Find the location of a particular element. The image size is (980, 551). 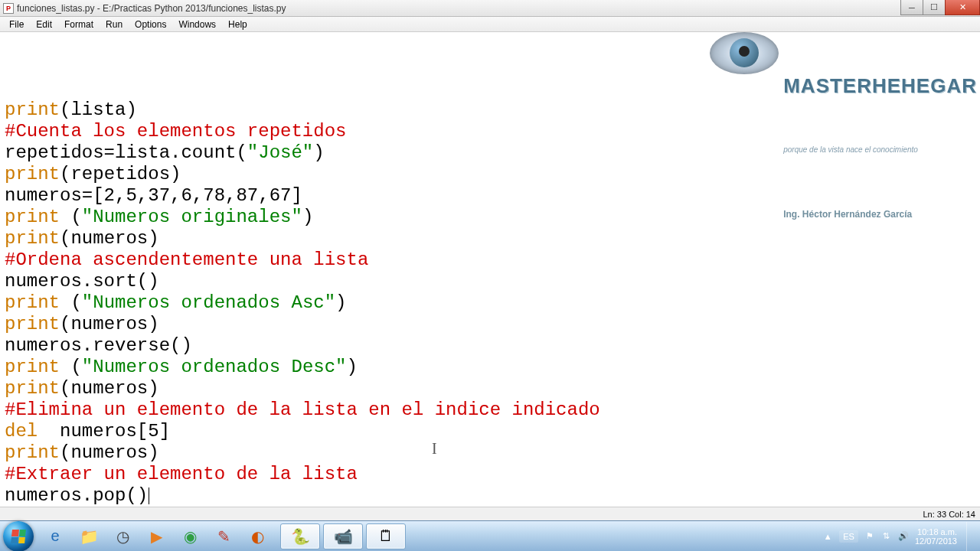

idle-icon: 🐍 is located at coordinates (300, 536).